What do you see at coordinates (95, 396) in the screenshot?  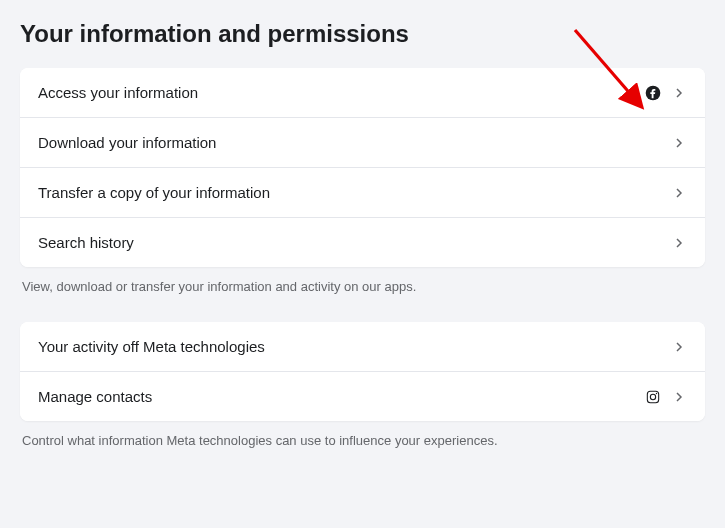 I see `row-label: Manage contacts` at bounding box center [95, 396].